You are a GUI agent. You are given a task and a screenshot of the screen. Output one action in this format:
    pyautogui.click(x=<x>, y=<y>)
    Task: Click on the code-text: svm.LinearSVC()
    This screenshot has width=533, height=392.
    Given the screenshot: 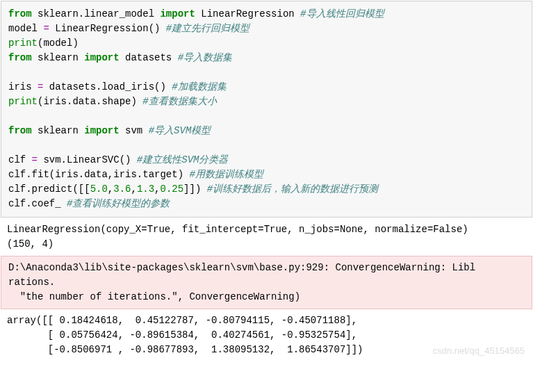 What is the action you would take?
    pyautogui.click(x=88, y=160)
    